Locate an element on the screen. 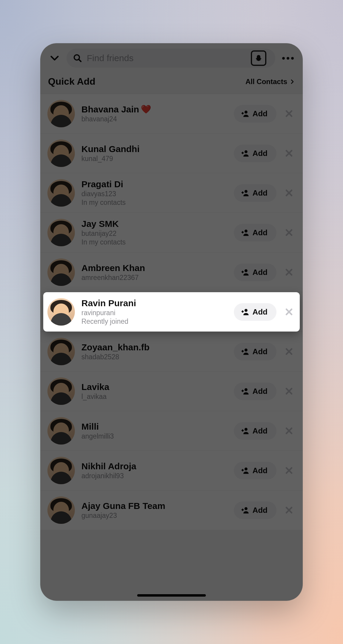 The width and height of the screenshot is (343, 644). friend-row: Ajay Guna FB Teamgunaajay23Add is located at coordinates (172, 510).